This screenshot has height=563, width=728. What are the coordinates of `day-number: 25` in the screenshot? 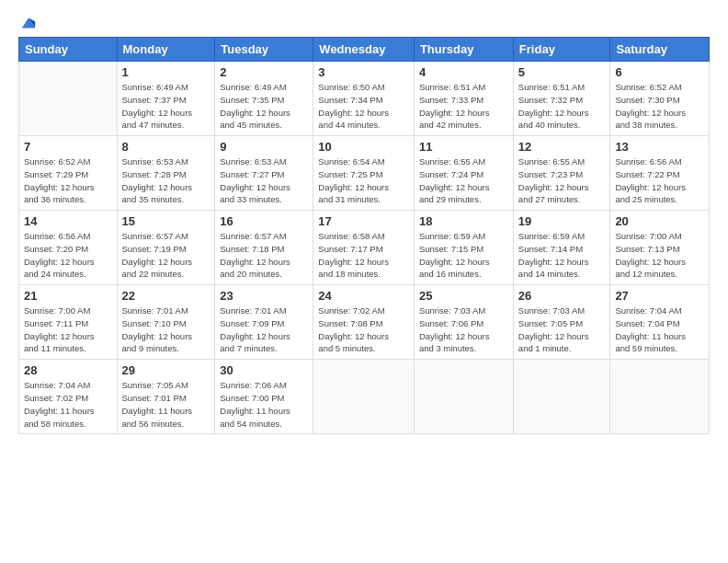 It's located at (463, 296).